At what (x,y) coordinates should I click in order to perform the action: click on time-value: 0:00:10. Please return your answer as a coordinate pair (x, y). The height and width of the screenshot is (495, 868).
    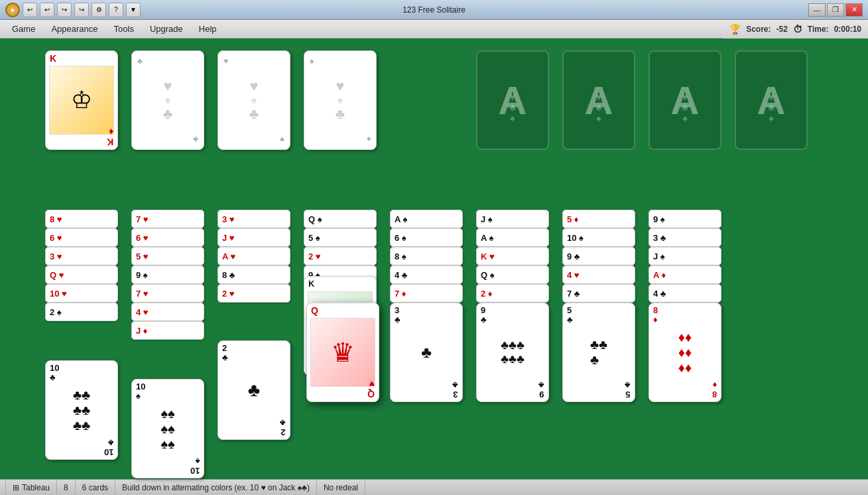
    Looking at the image, I should click on (847, 29).